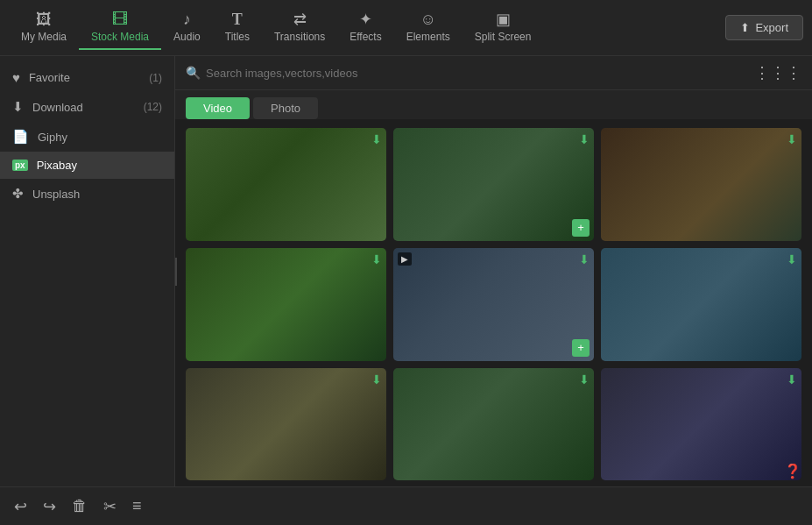 The height and width of the screenshot is (525, 812). I want to click on nav-elements: ☺ Elements, so click(428, 28).